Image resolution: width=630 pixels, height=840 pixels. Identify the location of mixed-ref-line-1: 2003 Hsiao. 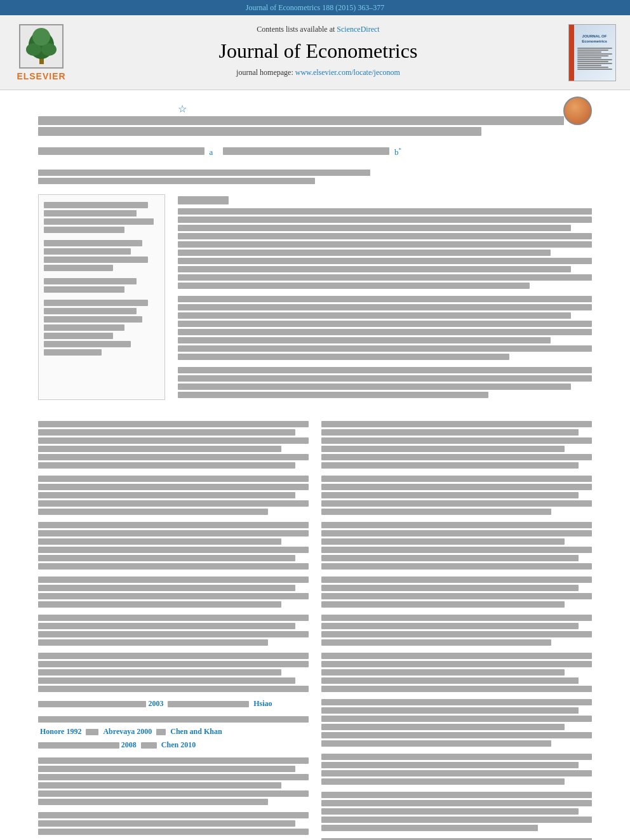
(173, 704).